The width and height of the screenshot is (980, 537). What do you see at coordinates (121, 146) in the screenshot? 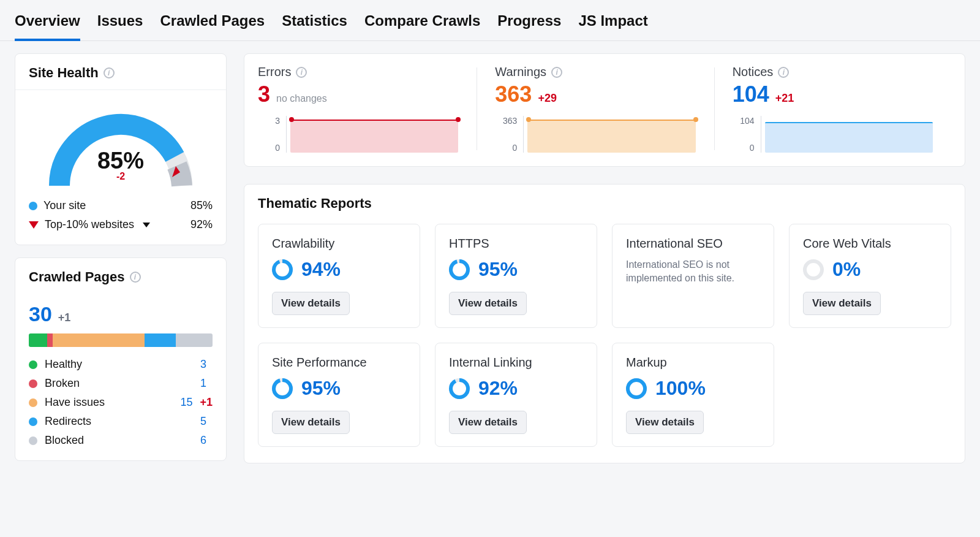
I see `site-health-gauge: 85% -2` at bounding box center [121, 146].